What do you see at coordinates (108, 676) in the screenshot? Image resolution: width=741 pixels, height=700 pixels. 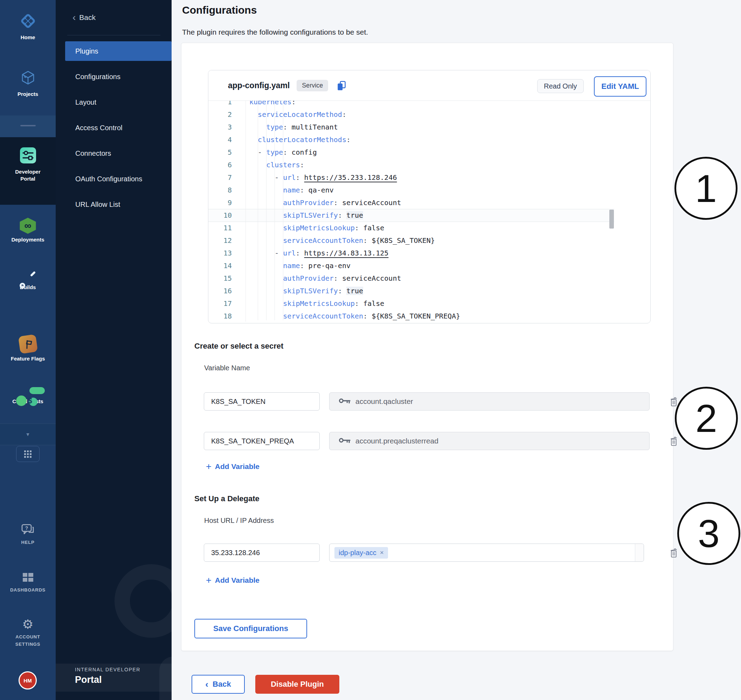 I see `portal-brand: INTERNAL DEVELOPER Portal` at bounding box center [108, 676].